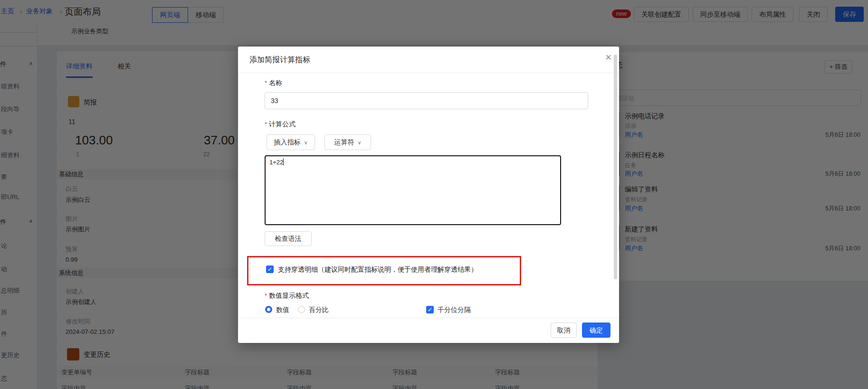 This screenshot has height=389, width=868. What do you see at coordinates (269, 310) in the screenshot?
I see `format-radio-number` at bounding box center [269, 310].